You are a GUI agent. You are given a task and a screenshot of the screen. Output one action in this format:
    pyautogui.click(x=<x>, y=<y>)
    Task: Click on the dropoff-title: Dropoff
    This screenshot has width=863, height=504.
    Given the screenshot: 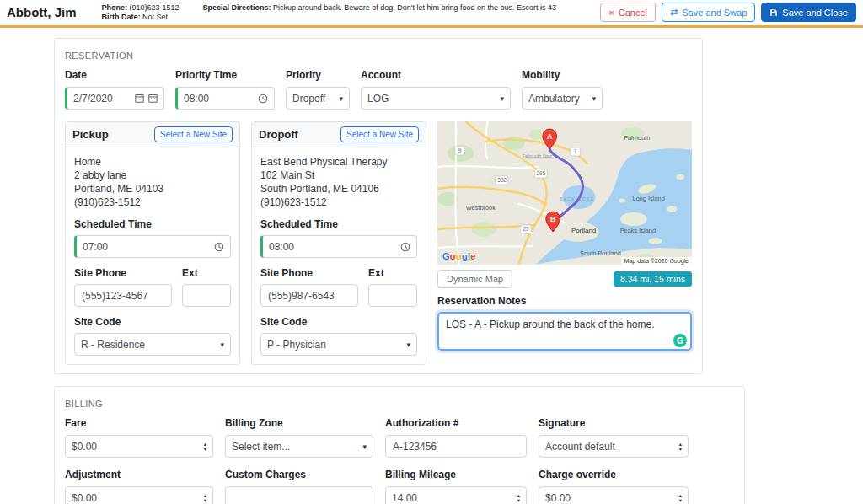 What is the action you would take?
    pyautogui.click(x=278, y=135)
    